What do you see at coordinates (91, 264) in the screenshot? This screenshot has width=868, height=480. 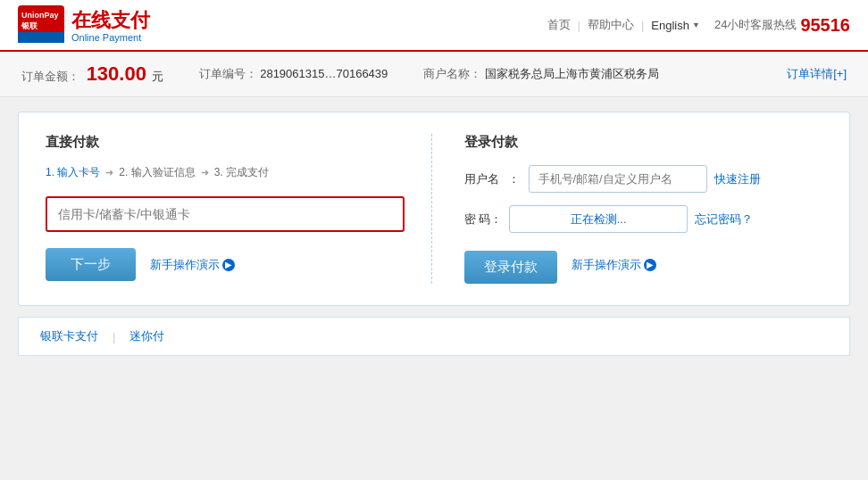 I see `next-button: 下一步` at bounding box center [91, 264].